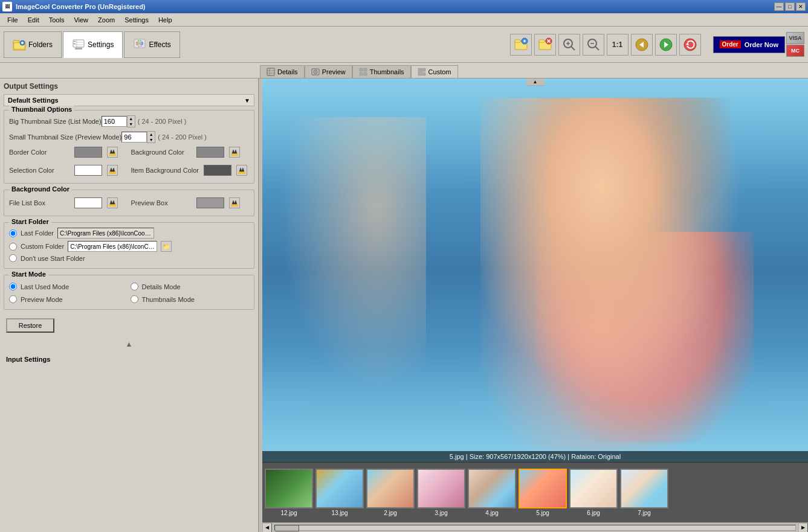 Image resolution: width=808 pixels, height=532 pixels. What do you see at coordinates (129, 137) in the screenshot?
I see `small-thumbnail-row: Small Thumbnail Size (Preview Mode) ▲ ▼ …` at bounding box center [129, 137].